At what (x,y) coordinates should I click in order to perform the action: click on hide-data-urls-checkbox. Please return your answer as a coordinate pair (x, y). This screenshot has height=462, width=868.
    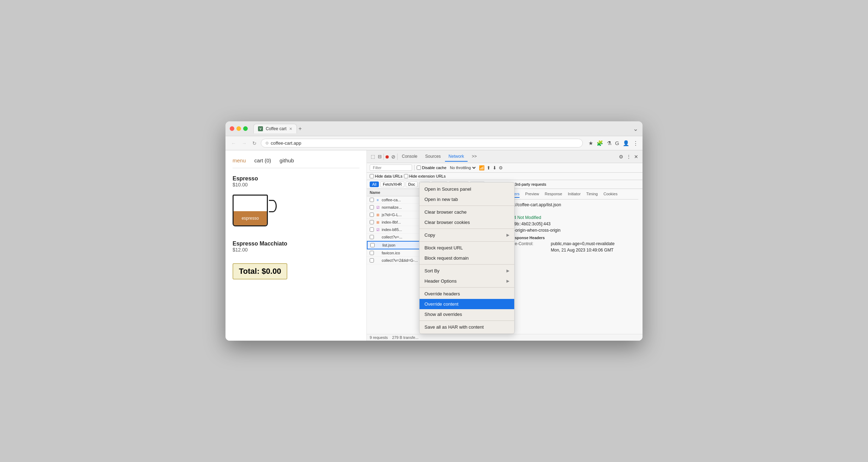
    Looking at the image, I should click on (372, 176).